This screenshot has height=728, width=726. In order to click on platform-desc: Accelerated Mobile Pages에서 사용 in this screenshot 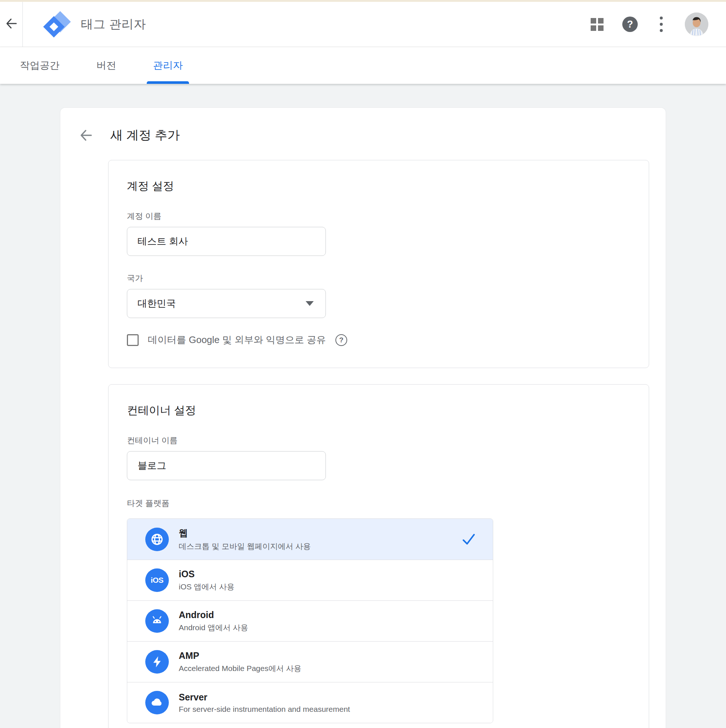, I will do `click(335, 668)`.